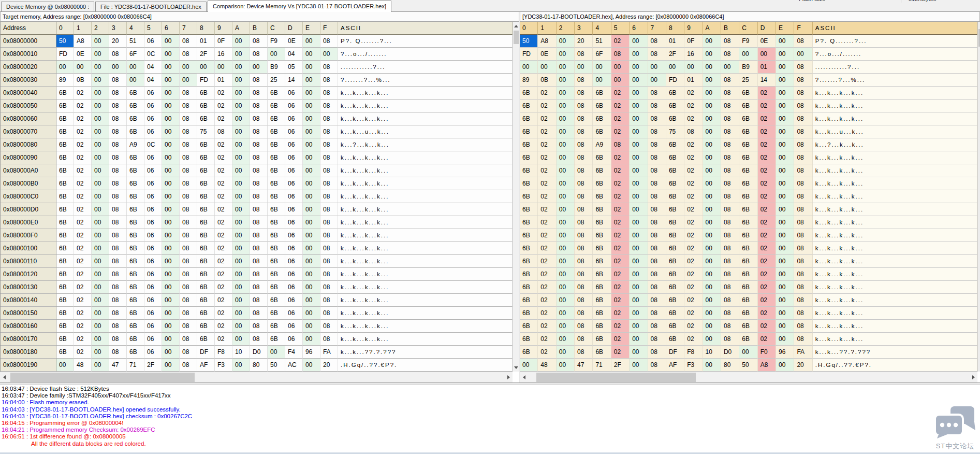 The height and width of the screenshot is (454, 980). I want to click on hex-cell: 04, so click(294, 54).